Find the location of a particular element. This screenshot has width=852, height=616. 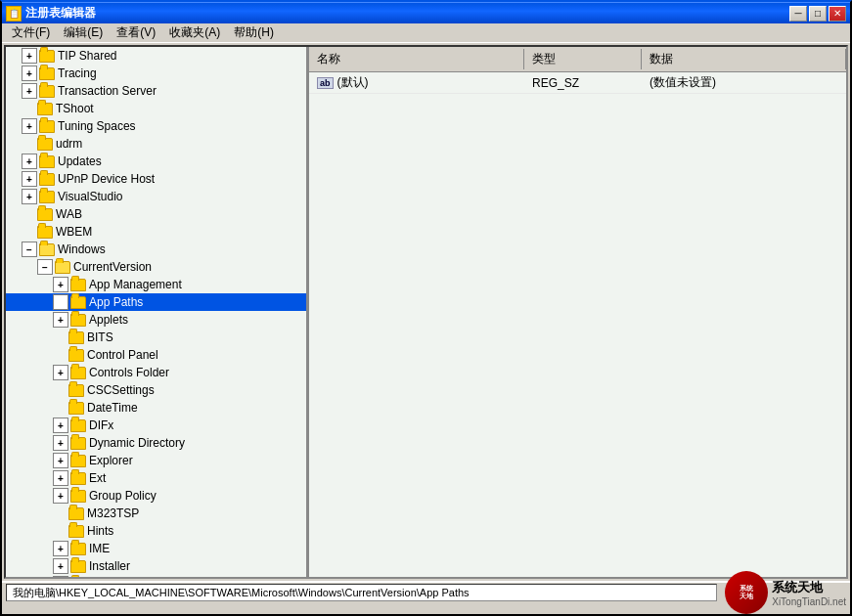

tree-item-hints: Hints is located at coordinates (157, 531).